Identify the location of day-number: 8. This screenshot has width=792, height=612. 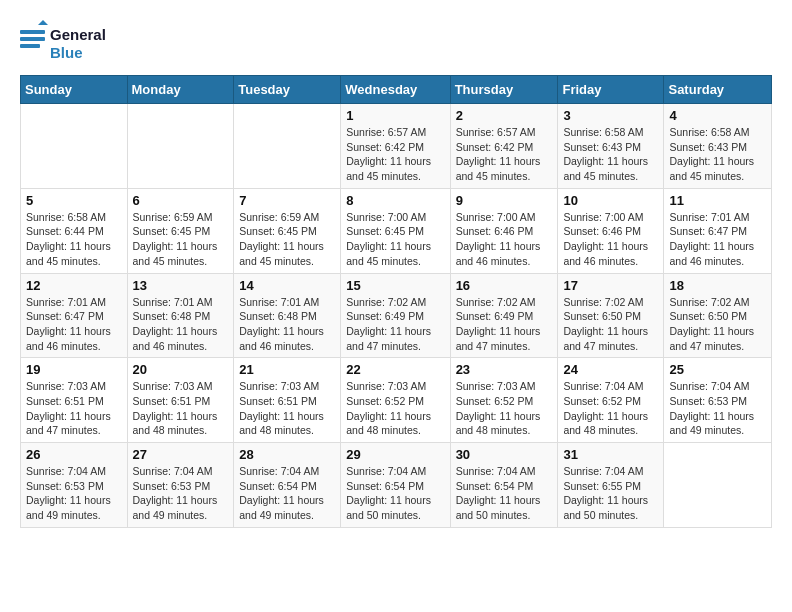
(395, 200).